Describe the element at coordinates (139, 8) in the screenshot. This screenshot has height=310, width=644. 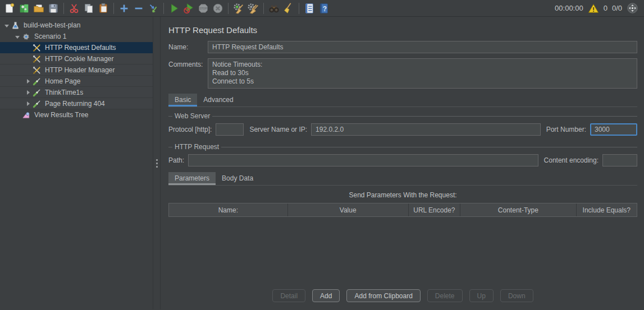
I see `remove-minus-icon` at that location.